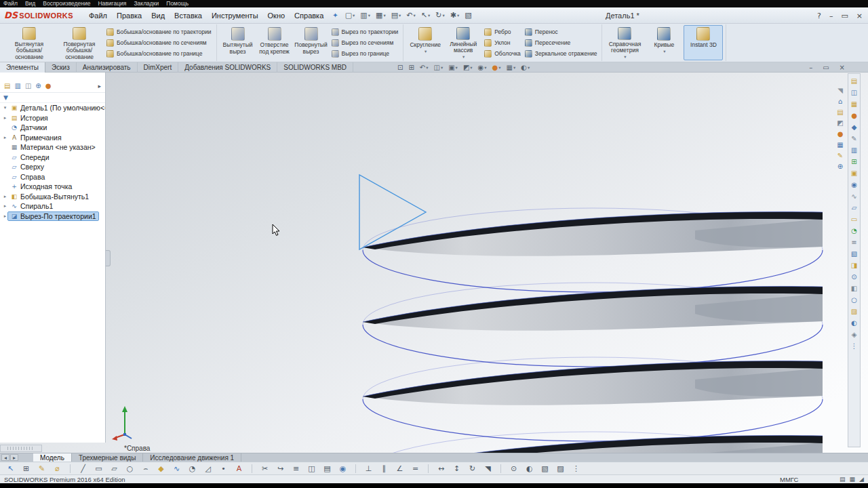 Image resolution: width=868 pixels, height=488 pixels. Describe the element at coordinates (49, 85) in the screenshot. I see `displaymanager-tab-icon: ●` at that location.